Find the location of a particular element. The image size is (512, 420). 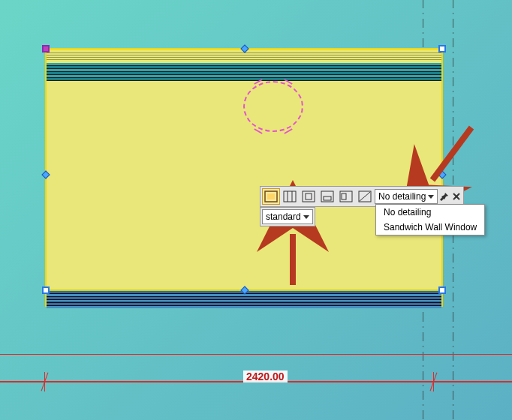

dimension-value: 2420.00 is located at coordinates (266, 376).